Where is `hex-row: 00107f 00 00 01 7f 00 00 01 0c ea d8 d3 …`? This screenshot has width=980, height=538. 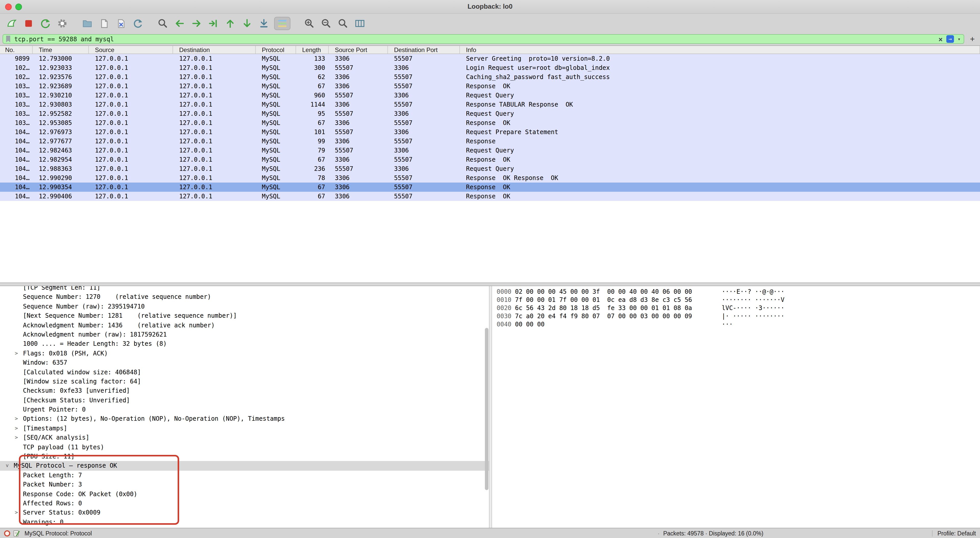
hex-row: 00107f 00 00 01 7f 00 00 01 0c ea d8 d3 … is located at coordinates (736, 300).